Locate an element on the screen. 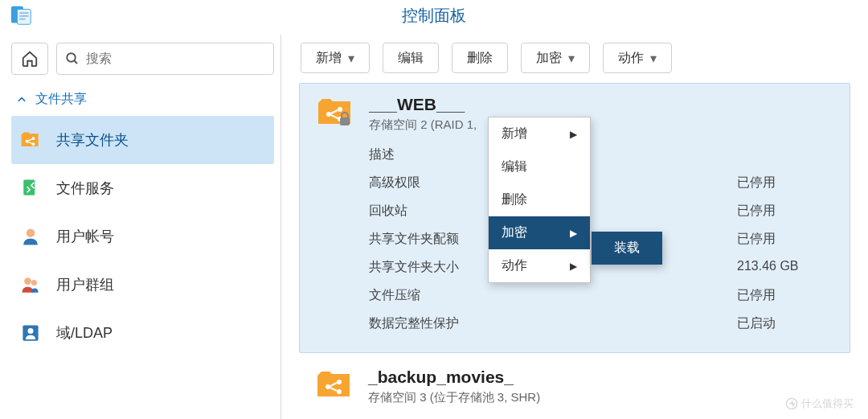 The image size is (868, 419). home-button is located at coordinates (30, 59).